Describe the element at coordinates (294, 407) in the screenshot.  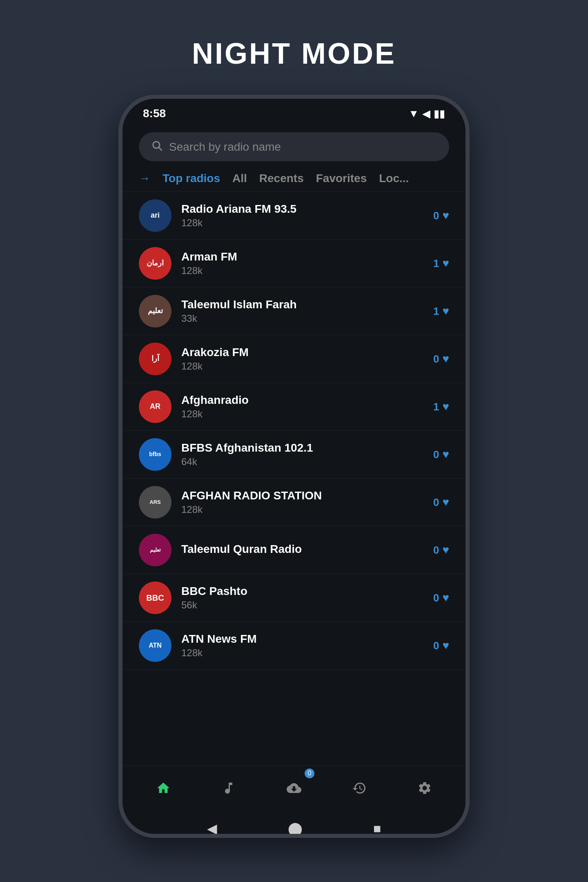
I see `list-item: AR Afghanradio 128k 1 ♥` at that location.